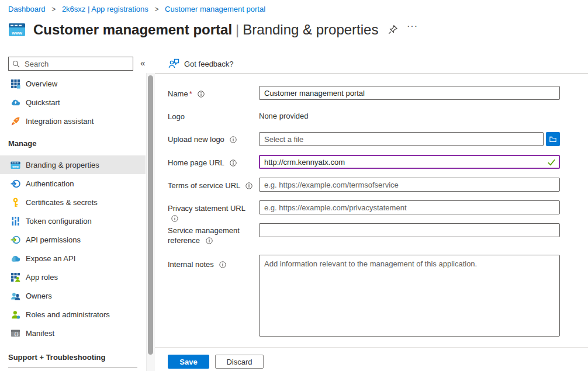 This screenshot has height=371, width=588. I want to click on sidebar-item-label: Certificates & secrets, so click(62, 202).